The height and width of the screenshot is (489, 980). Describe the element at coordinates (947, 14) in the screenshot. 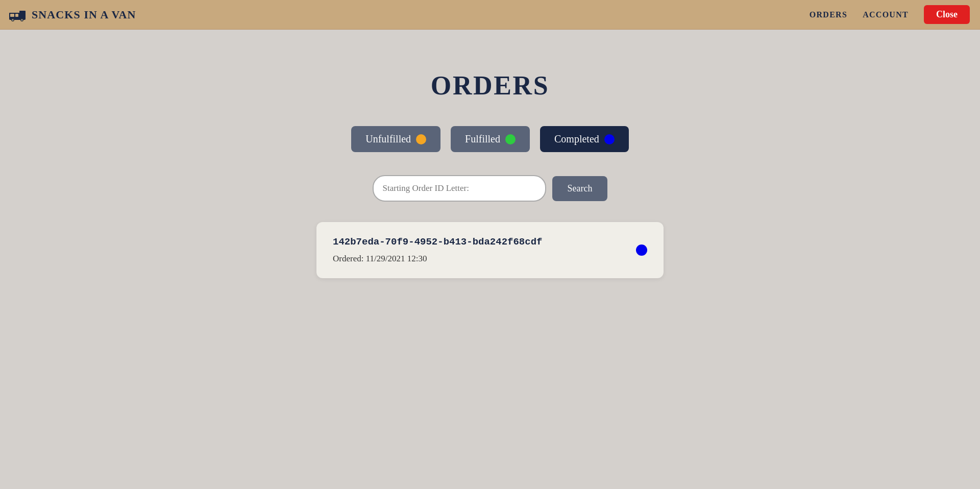

I see `close-button: Close` at that location.